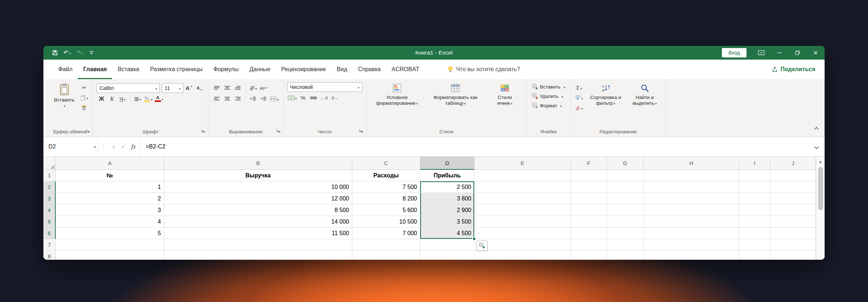 This screenshot has height=302, width=868. Describe the element at coordinates (110, 210) in the screenshot. I see `cell-A4: 3` at that location.